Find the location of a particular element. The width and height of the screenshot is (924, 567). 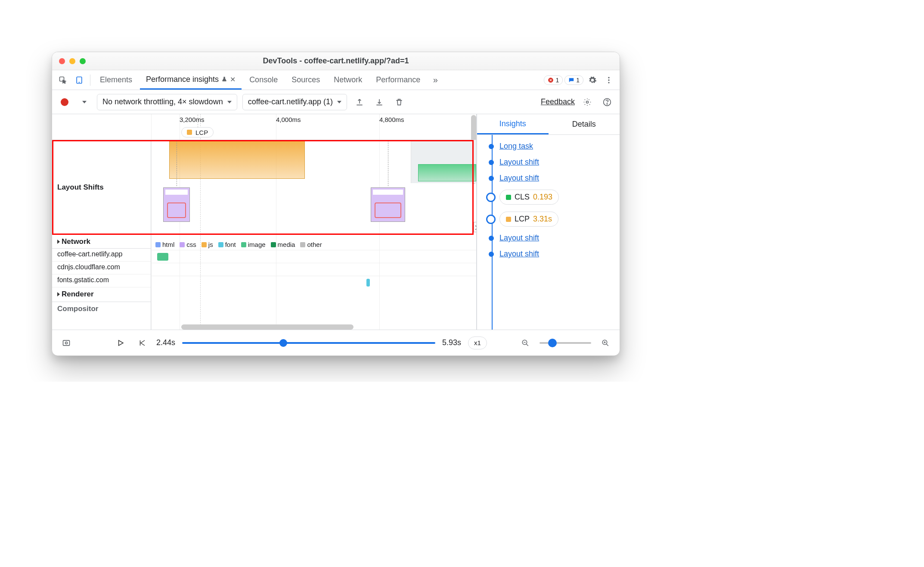

preview-toggle-icon is located at coordinates (66, 343).